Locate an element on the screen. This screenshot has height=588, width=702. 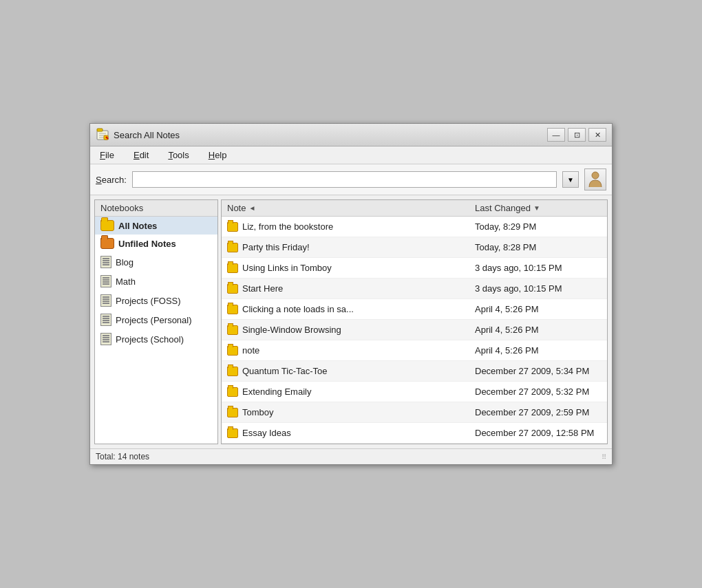
menu-tools: Tools is located at coordinates (178, 155).